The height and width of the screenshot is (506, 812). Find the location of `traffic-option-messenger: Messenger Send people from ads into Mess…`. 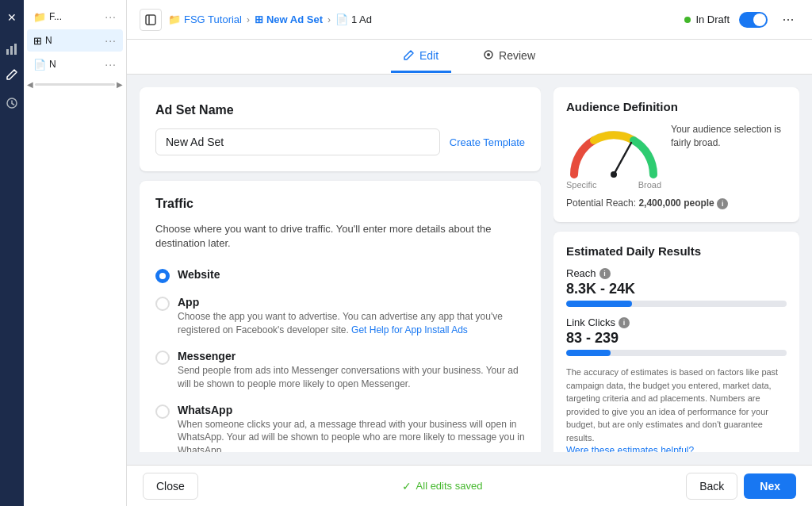

traffic-option-messenger: Messenger Send people from ads into Mess… is located at coordinates (340, 370).